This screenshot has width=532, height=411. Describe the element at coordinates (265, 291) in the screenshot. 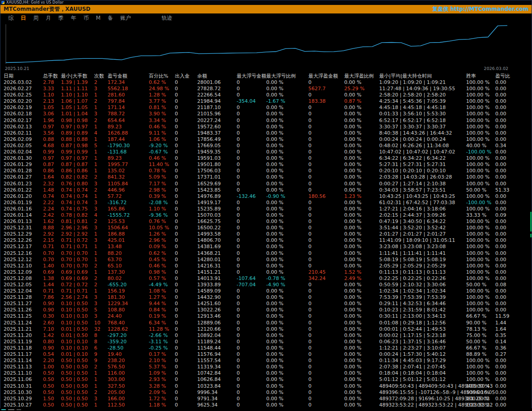

I see `table-row: 2025.12.040.710.71 | 0.711156.191.08 %01…` at that location.